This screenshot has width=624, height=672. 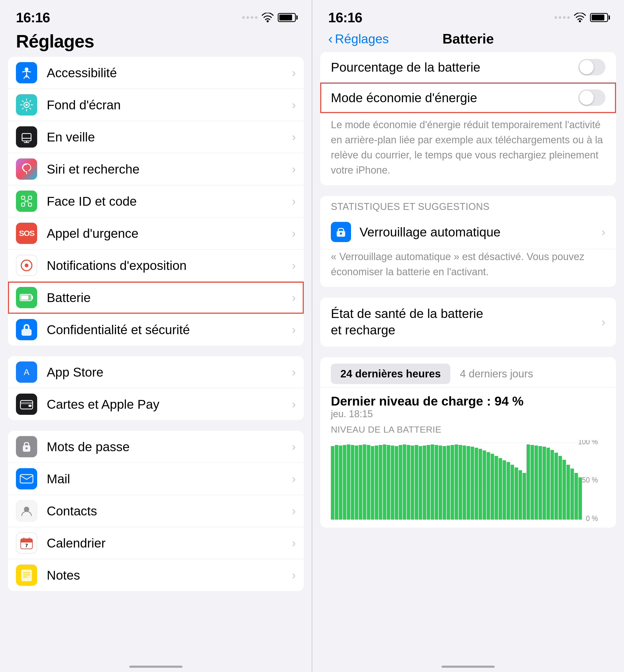 What do you see at coordinates (592, 67) in the screenshot?
I see `percentage-toggle` at bounding box center [592, 67].